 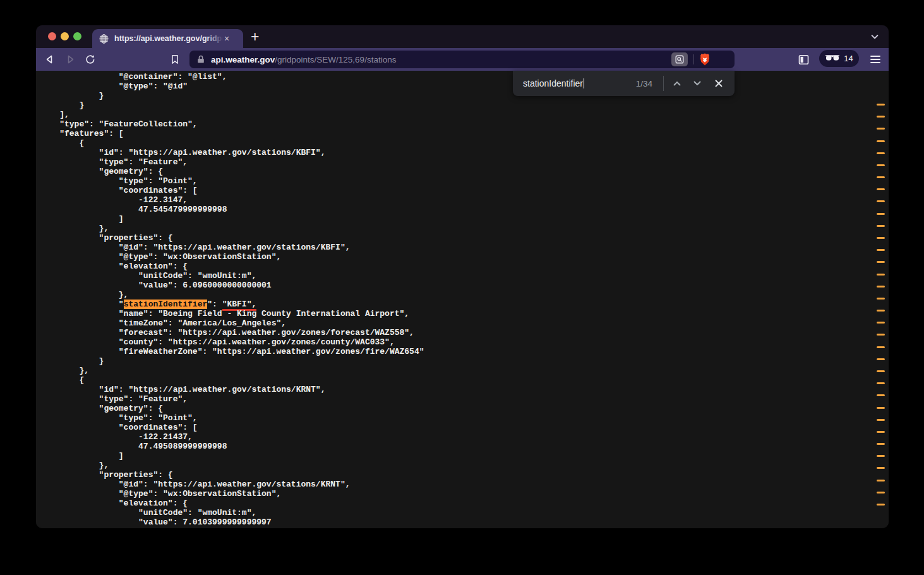 I want to click on tab-close-icon: ×, so click(x=227, y=39).